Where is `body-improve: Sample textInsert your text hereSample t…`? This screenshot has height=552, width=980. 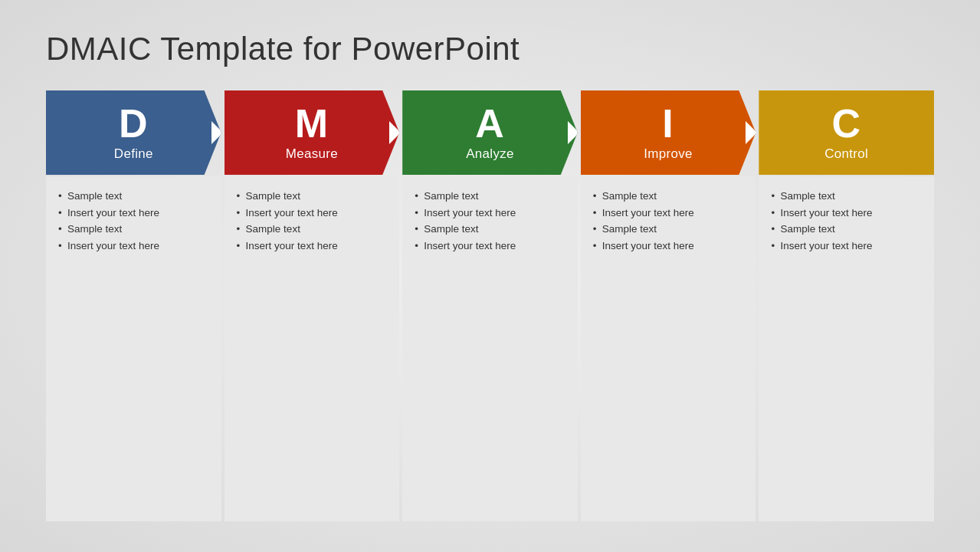 body-improve: Sample textInsert your text hereSample t… is located at coordinates (668, 349).